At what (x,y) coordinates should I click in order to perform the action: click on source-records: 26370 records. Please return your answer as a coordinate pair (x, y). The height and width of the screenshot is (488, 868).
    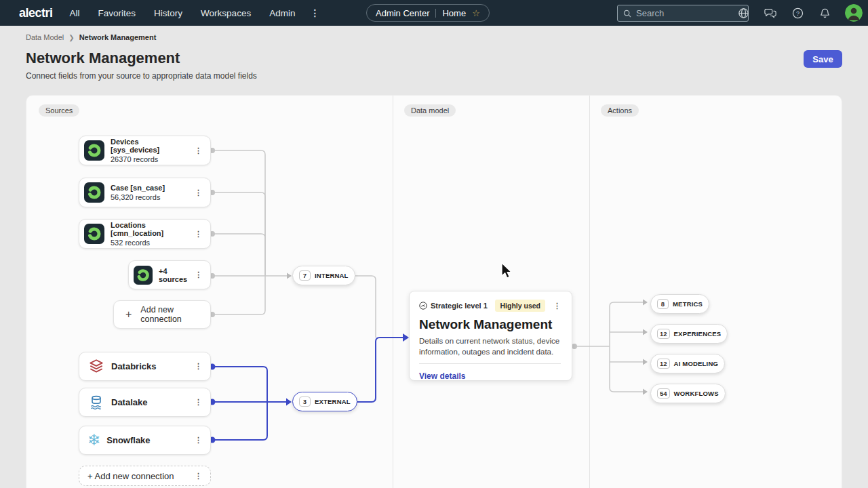
    Looking at the image, I should click on (149, 159).